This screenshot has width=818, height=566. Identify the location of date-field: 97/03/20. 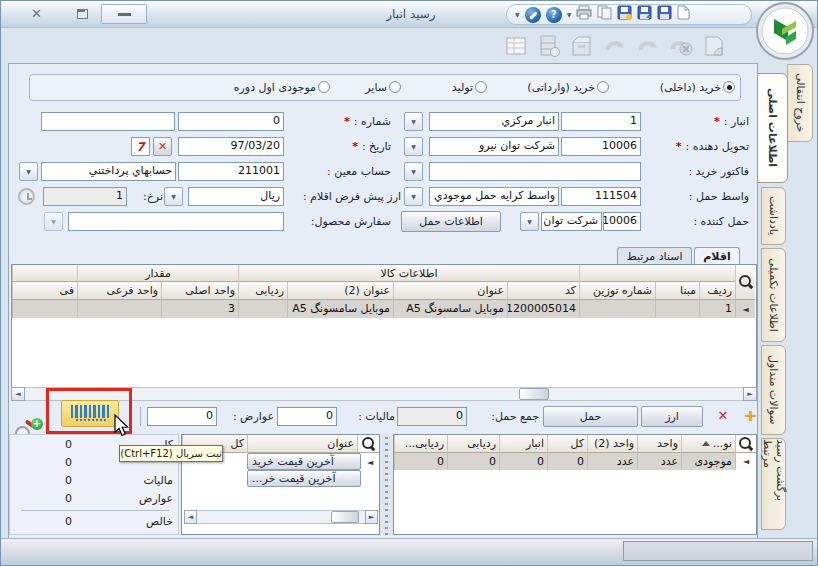
(231, 146).